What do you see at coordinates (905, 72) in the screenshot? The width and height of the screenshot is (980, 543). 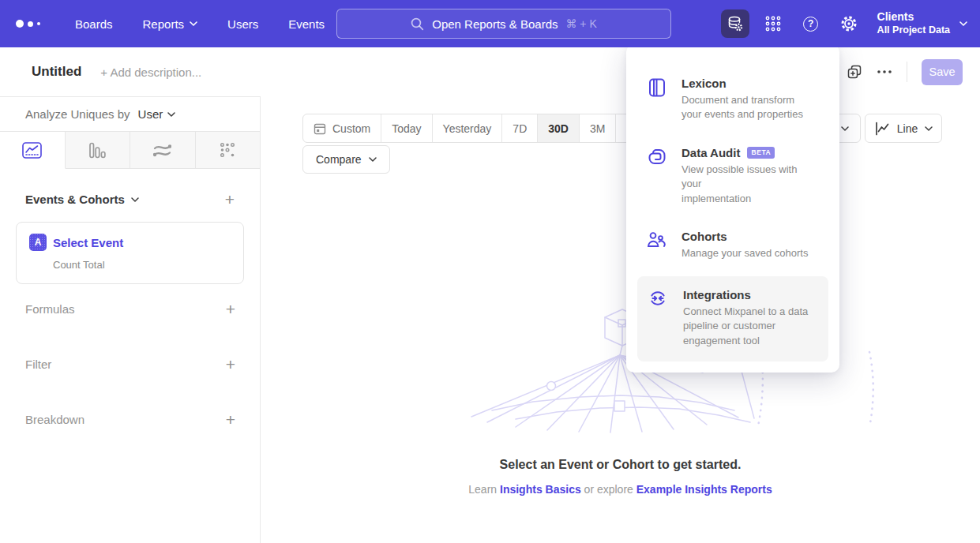 I see `header-actions: Save` at bounding box center [905, 72].